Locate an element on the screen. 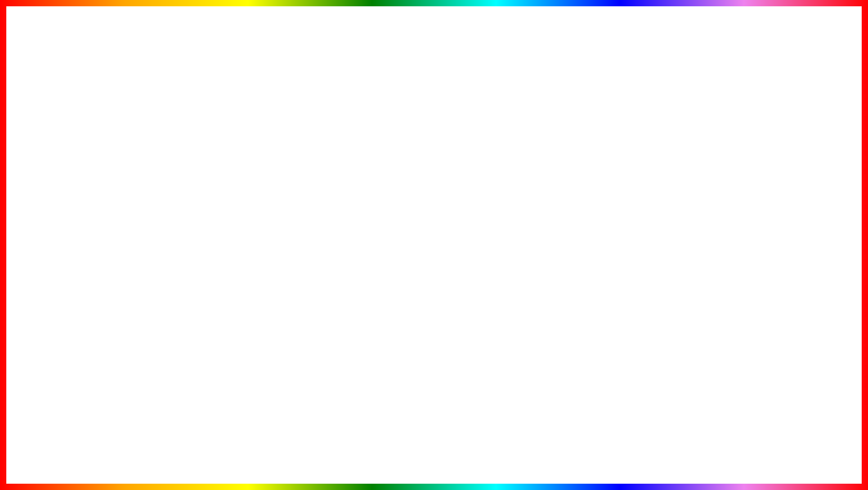 The image size is (868, 490). logo-box: BLX FRUITS ☠ is located at coordinates (795, 443).